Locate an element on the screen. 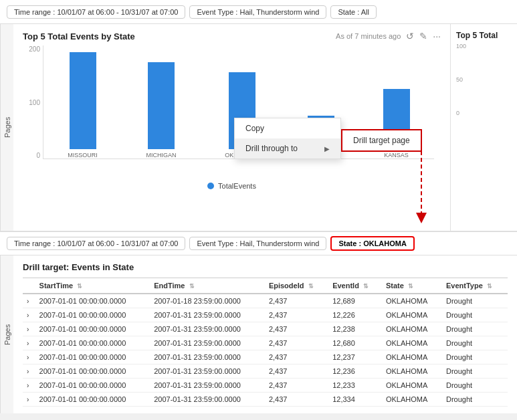 The image size is (517, 420). refresh-icon: ↺ is located at coordinates (410, 36).